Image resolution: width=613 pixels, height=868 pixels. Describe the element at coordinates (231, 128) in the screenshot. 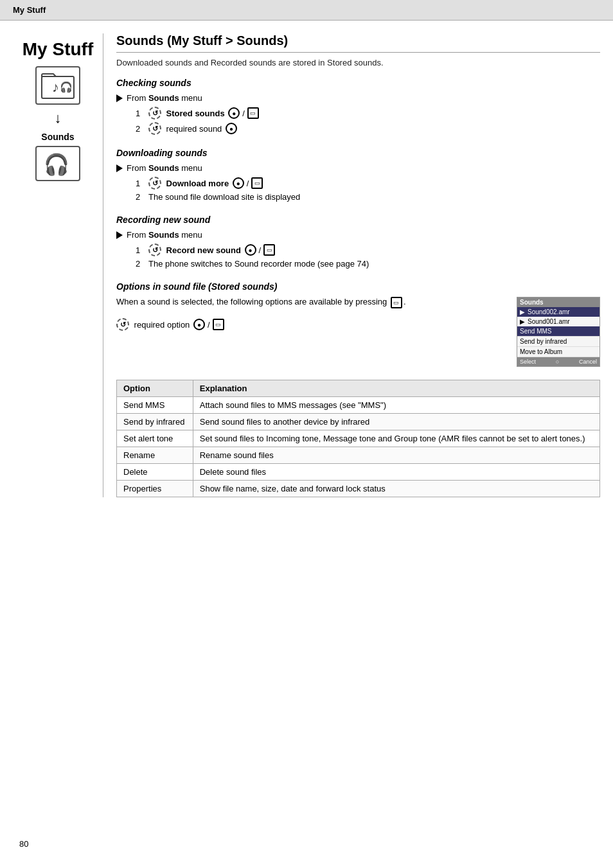

I see `center-button-2: ●` at that location.